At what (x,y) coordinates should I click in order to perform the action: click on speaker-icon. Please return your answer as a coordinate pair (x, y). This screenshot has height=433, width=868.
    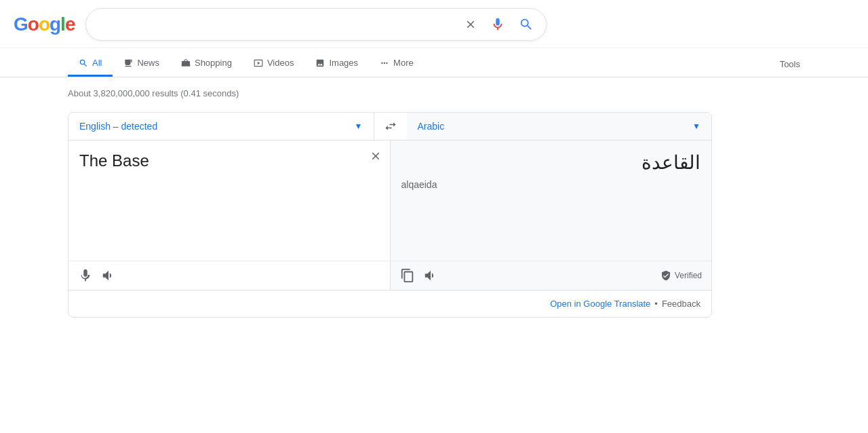
    Looking at the image, I should click on (108, 276).